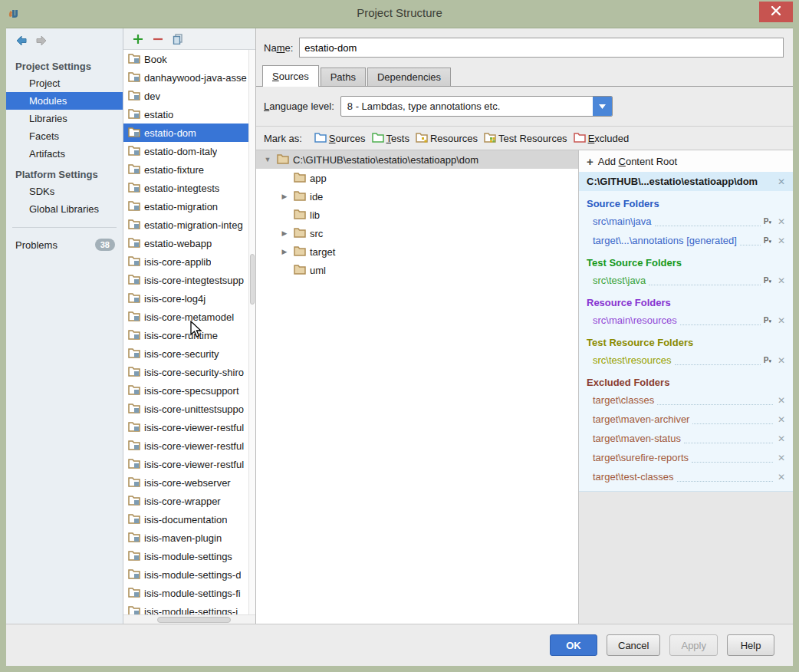 This screenshot has height=672, width=799. I want to click on module-list-item: isis-core-webserver, so click(189, 483).